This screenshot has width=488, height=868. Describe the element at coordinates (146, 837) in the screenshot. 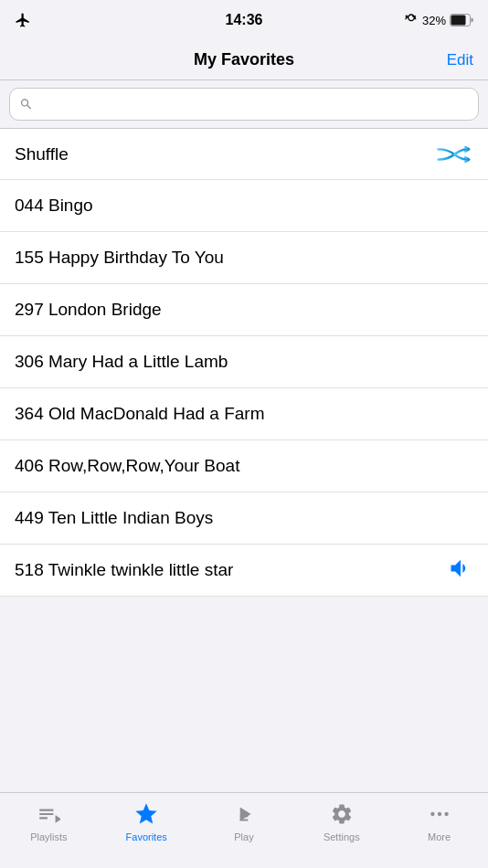

I see `favorites-tab-label: Favorites` at that location.